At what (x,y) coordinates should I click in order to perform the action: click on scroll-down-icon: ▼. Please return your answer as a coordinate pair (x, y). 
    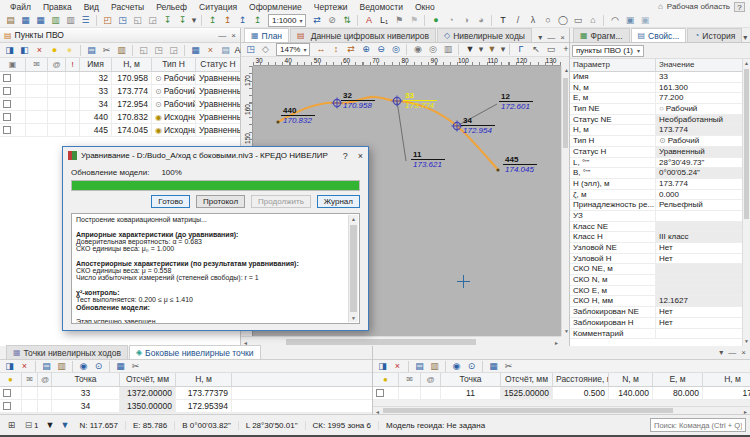
    Looking at the image, I should click on (354, 318).